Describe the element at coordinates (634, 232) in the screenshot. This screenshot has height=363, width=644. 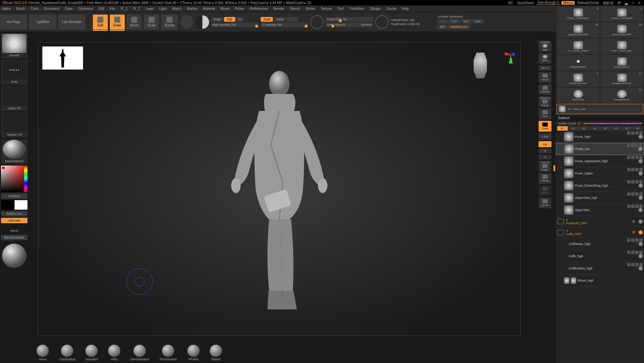
I see `gear-icon: ⚙` at that location.